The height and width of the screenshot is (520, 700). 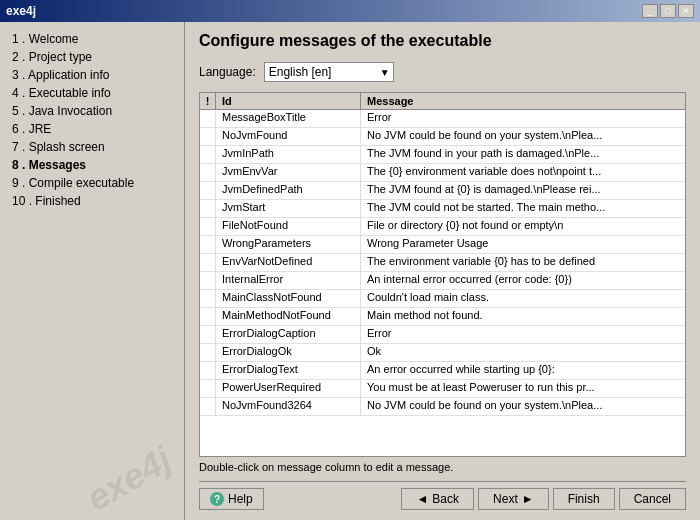 I want to click on sidebar-item-finished: 10 . Finished, so click(x=92, y=201).